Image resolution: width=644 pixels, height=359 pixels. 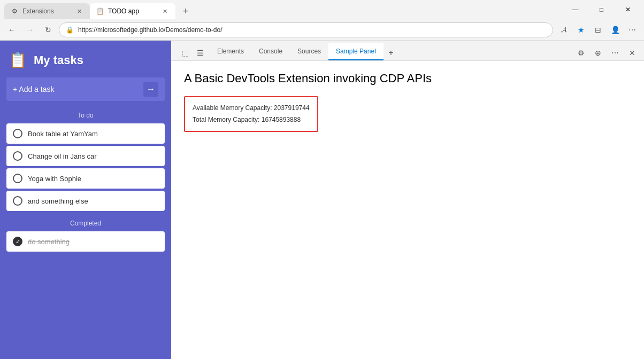 I want to click on favorites-icon: ★, so click(x=581, y=30).